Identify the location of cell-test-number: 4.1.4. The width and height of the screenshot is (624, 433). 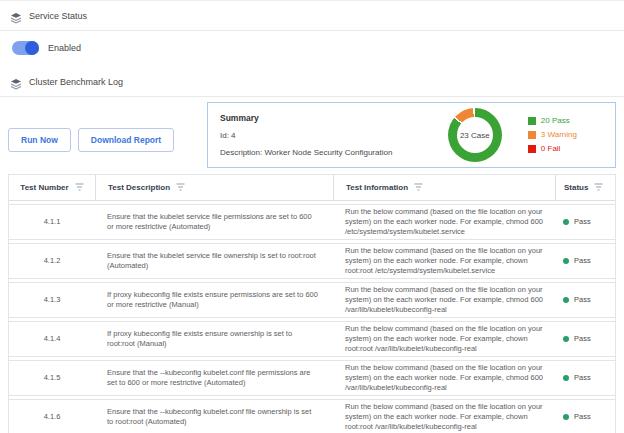
(52, 339).